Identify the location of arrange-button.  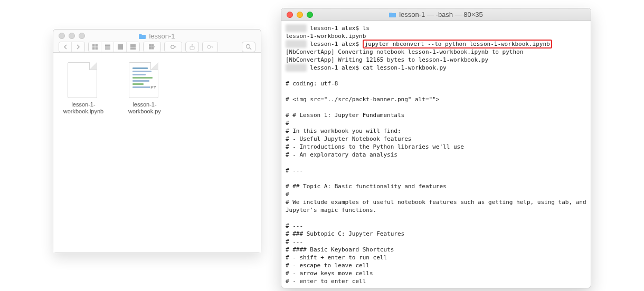
(152, 47).